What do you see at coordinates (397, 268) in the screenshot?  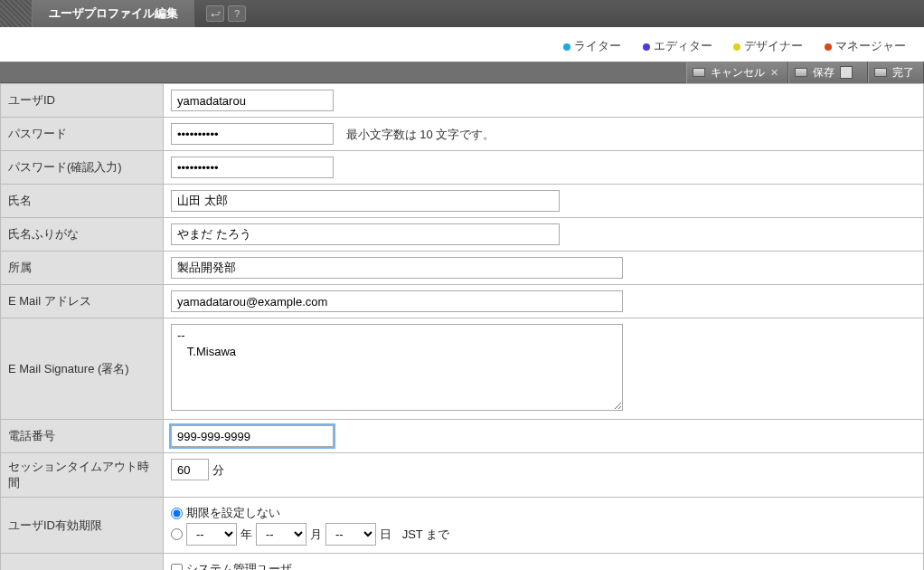 I see `department-input` at bounding box center [397, 268].